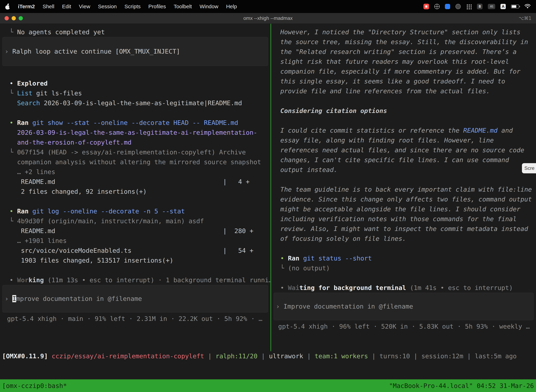 The height and width of the screenshot is (392, 536). What do you see at coordinates (140, 280) in the screenshot?
I see `terminal-line: • Working (11m 13s • esc to interrupt) ·…` at bounding box center [140, 280].